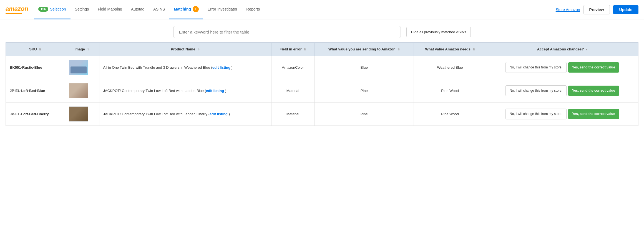 This screenshot has width=644, height=251. I want to click on tab-settings-label: Settings, so click(82, 9).